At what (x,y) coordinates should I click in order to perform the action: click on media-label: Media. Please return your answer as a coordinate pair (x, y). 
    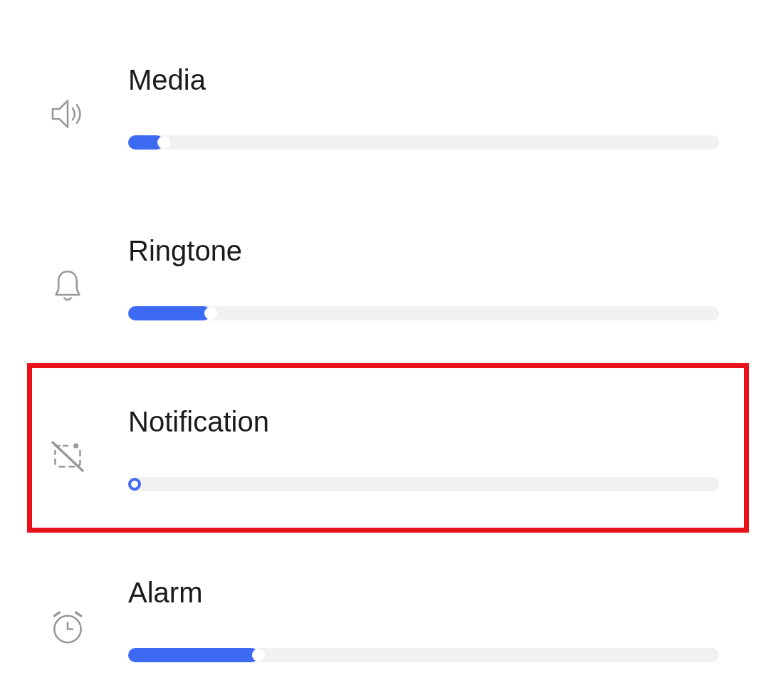
    Looking at the image, I should click on (427, 80).